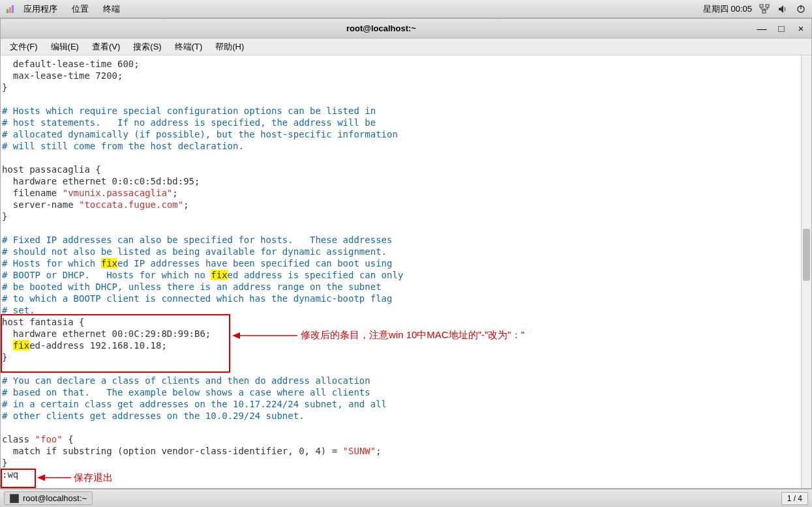  I want to click on annotation-text-2: 保存退出, so click(93, 478).